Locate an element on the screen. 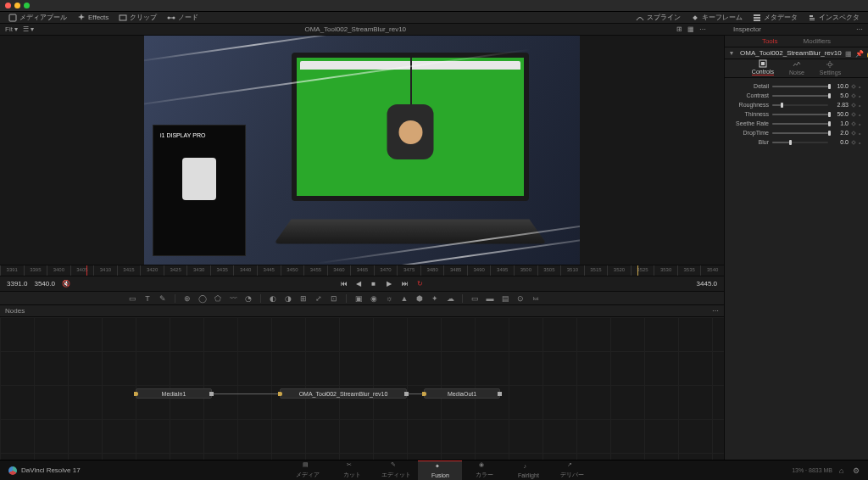 The width and height of the screenshot is (868, 480). node-view-icon: ▦ is located at coordinates (849, 53).